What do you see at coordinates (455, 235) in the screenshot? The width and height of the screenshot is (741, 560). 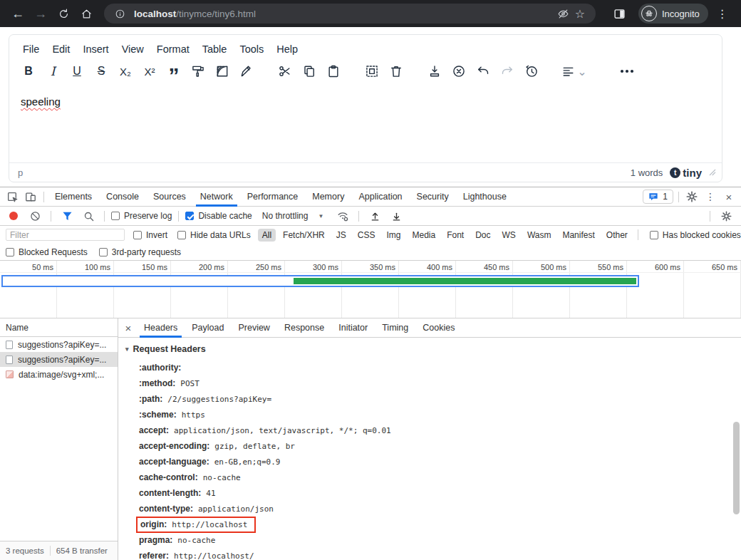 I see `request-type-filter: Font` at bounding box center [455, 235].